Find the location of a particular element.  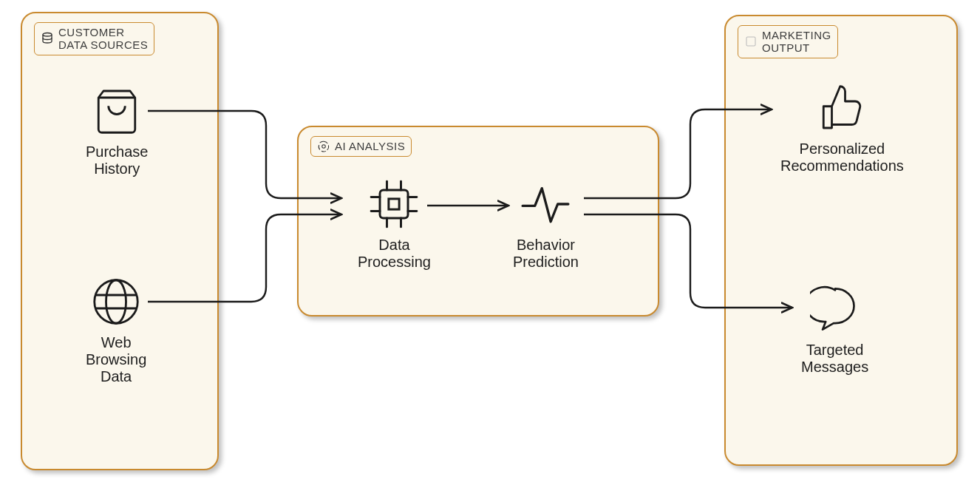

thumbs-up-icon is located at coordinates (842, 108).